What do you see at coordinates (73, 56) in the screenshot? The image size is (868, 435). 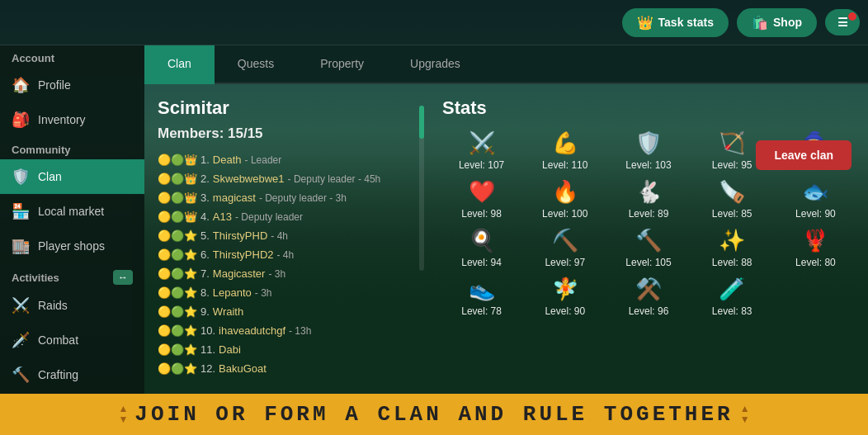 I see `account-header: Account` at bounding box center [73, 56].